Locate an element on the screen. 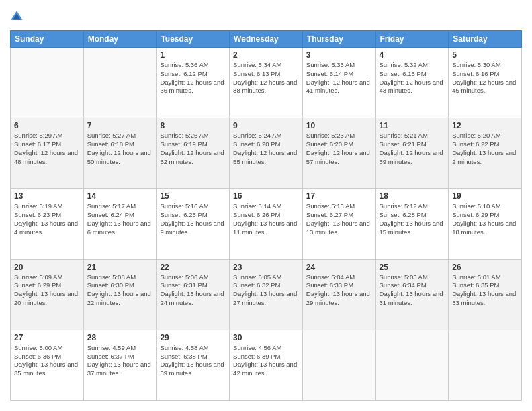 The width and height of the screenshot is (532, 411). calendar-cell: 24Sunrise: 5:04 AM Sunset: 6:33 PM Dayli… is located at coordinates (339, 294).